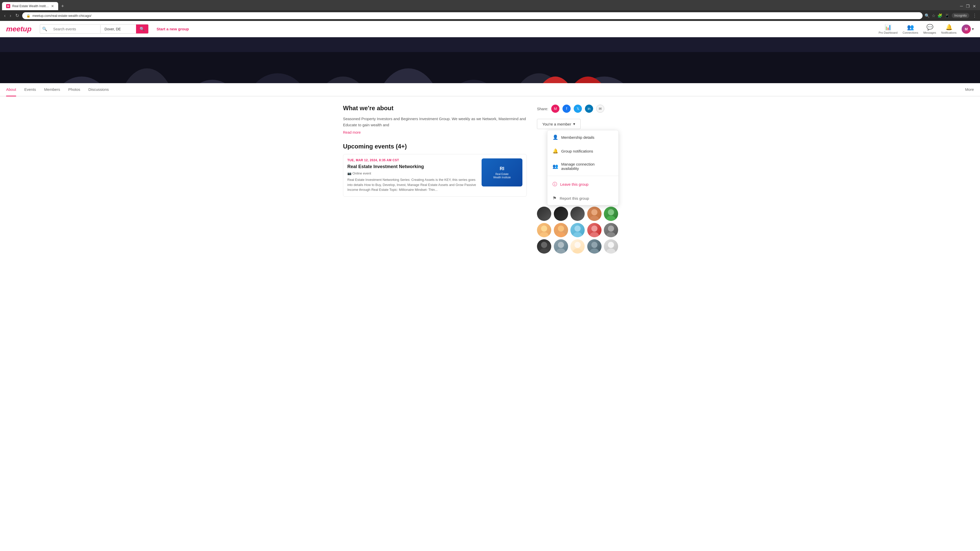  What do you see at coordinates (52, 90) in the screenshot?
I see `tab-members: Members` at bounding box center [52, 90].